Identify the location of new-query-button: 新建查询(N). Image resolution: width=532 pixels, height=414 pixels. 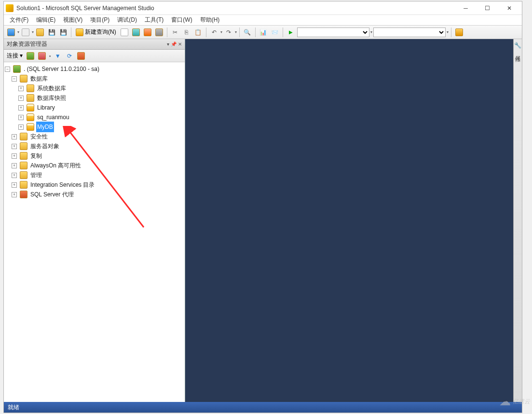
(96, 32).